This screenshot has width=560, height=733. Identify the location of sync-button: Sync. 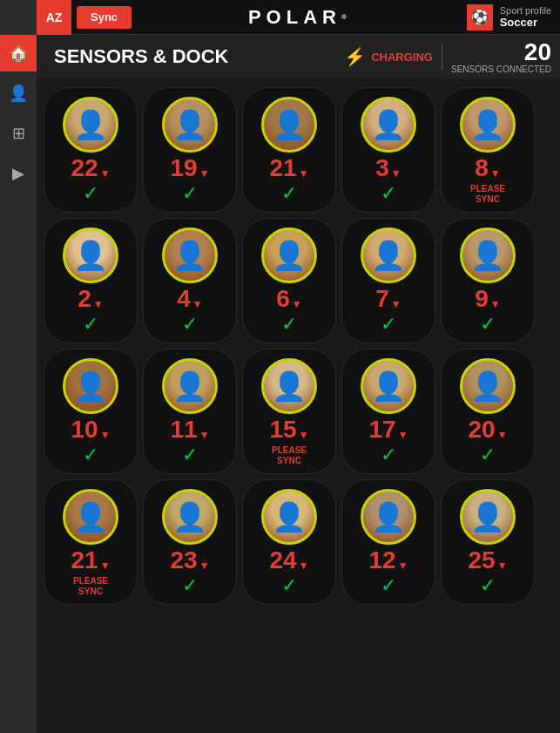
(105, 17).